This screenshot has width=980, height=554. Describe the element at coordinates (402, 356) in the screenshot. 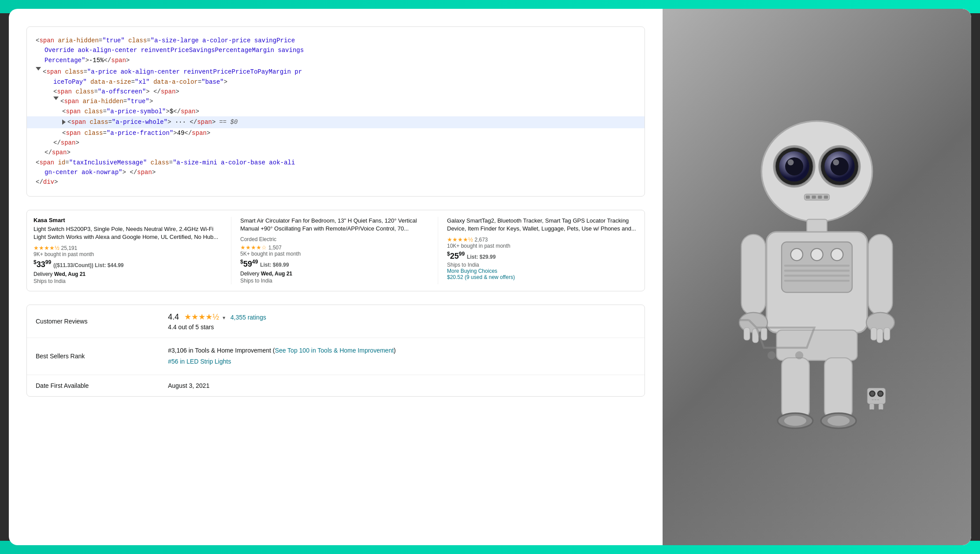

I see `rank-value: #3,106 in Tools & Home Improvement (See …` at that location.